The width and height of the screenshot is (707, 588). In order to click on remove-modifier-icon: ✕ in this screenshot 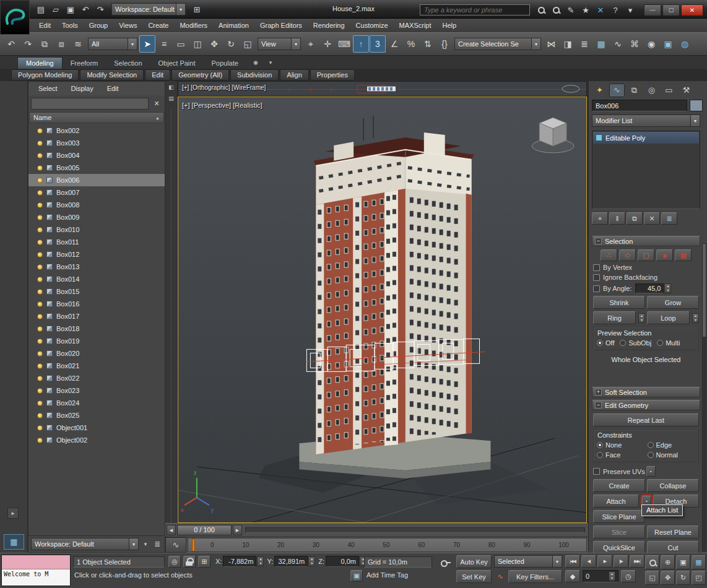, I will do `click(652, 218)`.